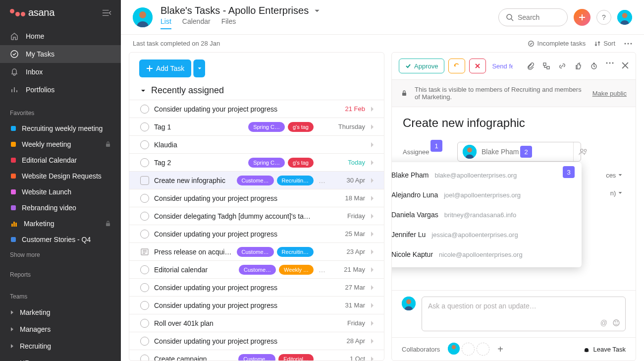 This screenshot has height=361, width=644. What do you see at coordinates (60, 312) in the screenshot?
I see `team-item: Marketing` at bounding box center [60, 312].